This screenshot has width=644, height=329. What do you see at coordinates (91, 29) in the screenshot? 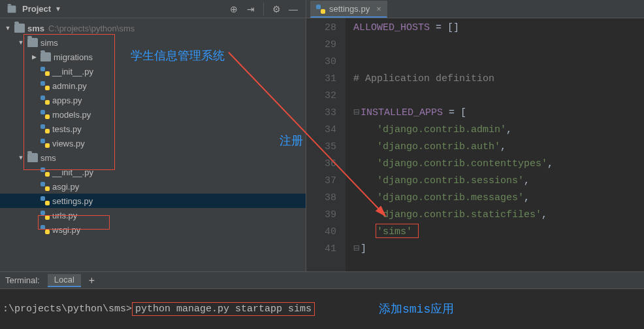
I see `tree-path: C:\projects\python\sms` at bounding box center [91, 29].